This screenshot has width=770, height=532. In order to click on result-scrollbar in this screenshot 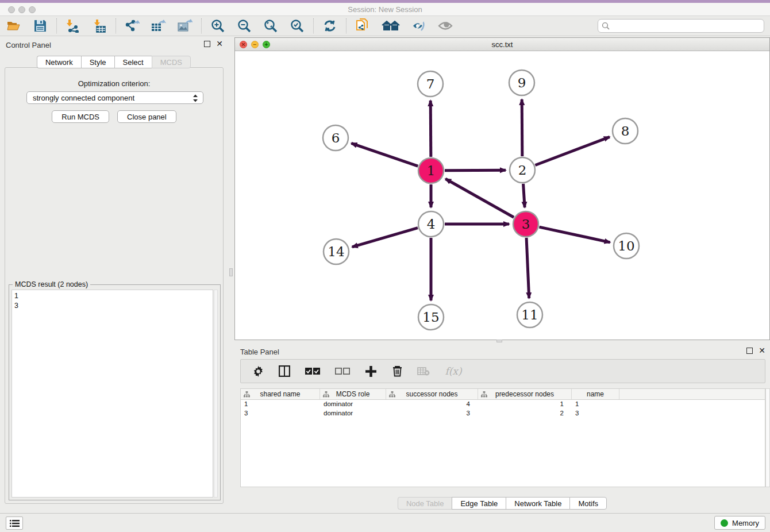, I will do `click(216, 394)`.